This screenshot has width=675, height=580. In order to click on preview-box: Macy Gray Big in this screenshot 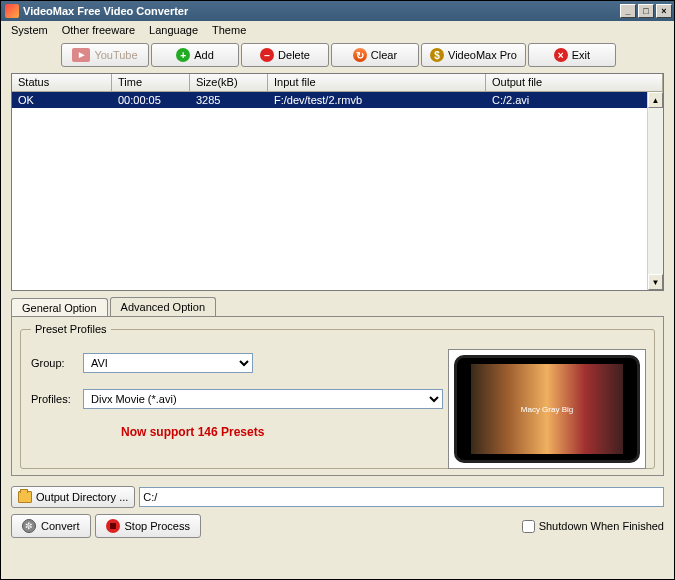, I will do `click(547, 409)`.